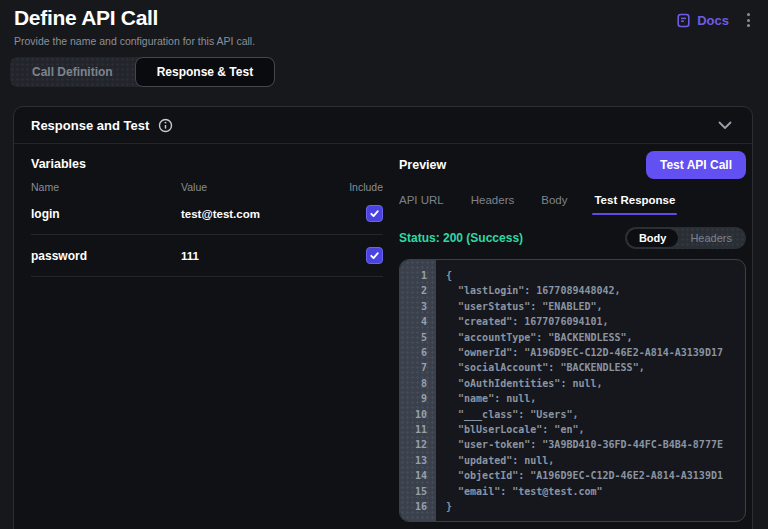 Image resolution: width=768 pixels, height=529 pixels. I want to click on column-header-value: Value, so click(260, 187).